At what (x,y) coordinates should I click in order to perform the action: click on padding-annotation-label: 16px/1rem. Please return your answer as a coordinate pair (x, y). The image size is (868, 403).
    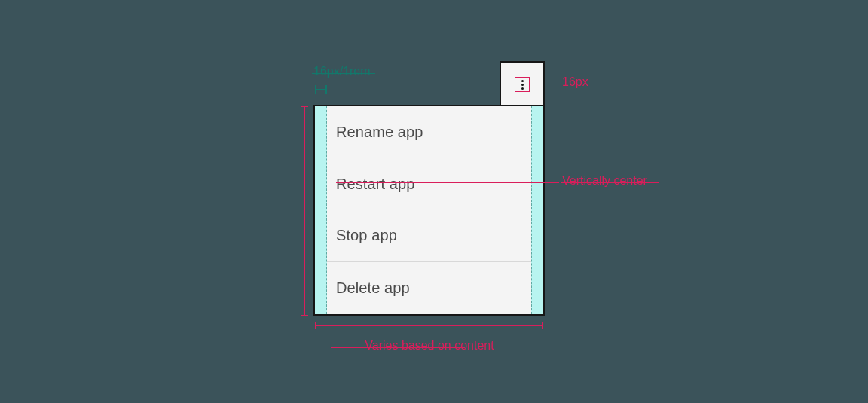
    Looking at the image, I should click on (342, 72).